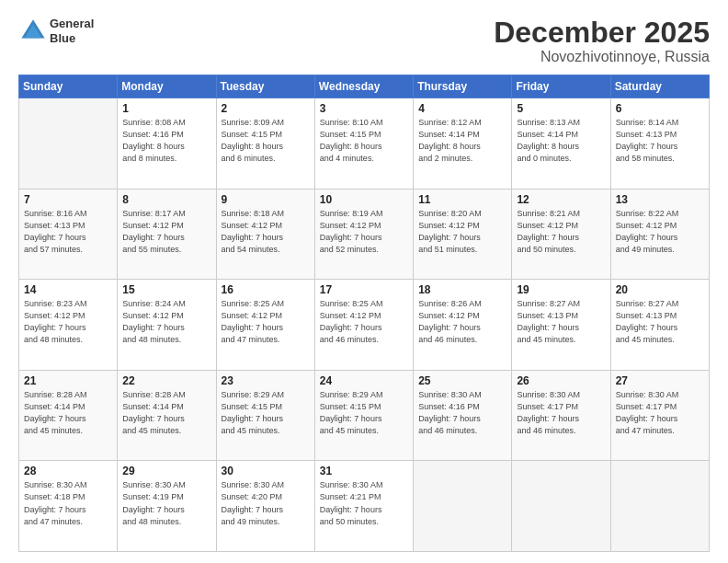  What do you see at coordinates (68, 503) in the screenshot?
I see `day-info: Sunrise: 8:30 AM Sunset: 4:18 PM Dayligh…` at bounding box center [68, 503].